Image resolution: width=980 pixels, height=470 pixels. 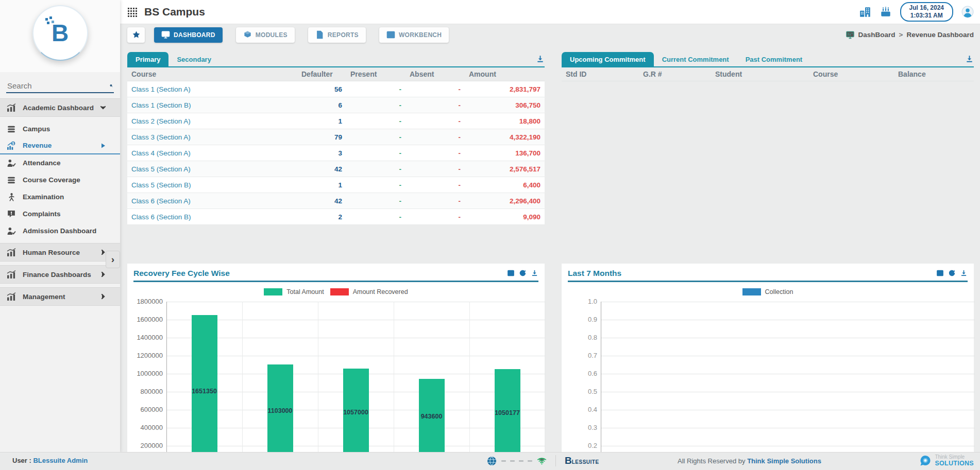 I want to click on campus-building-icon, so click(x=865, y=12).